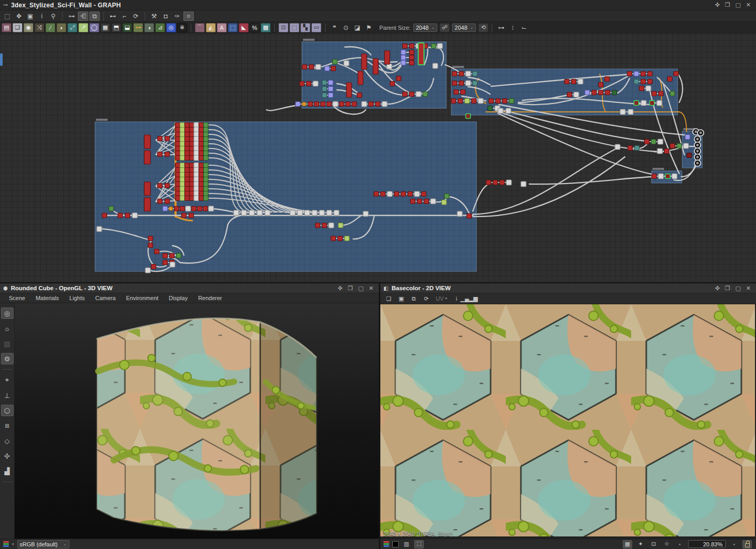  Describe the element at coordinates (317, 28) in the screenshot. I see `frame-node-button: ▭` at that location.